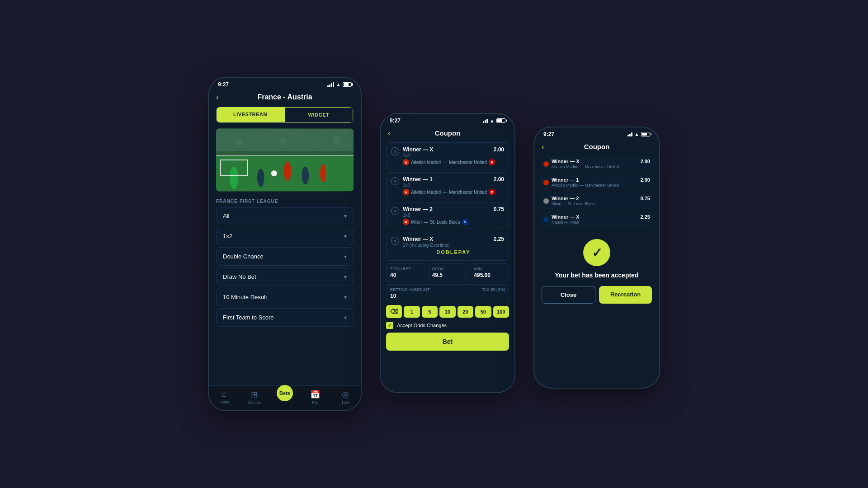 The image size is (868, 488). Describe the element at coordinates (285, 277) in the screenshot. I see `accordion-item: Draw No Bet▾` at that location.